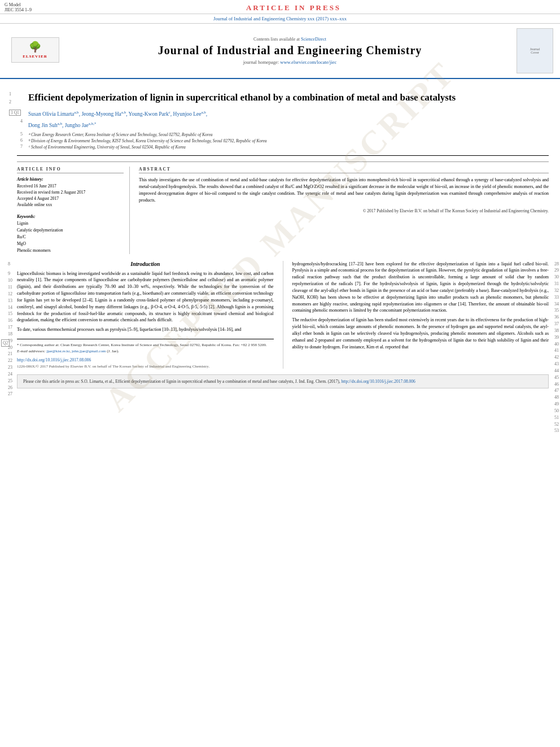  Describe the element at coordinates (146, 366) in the screenshot. I see `issn-line: 1226-086X/© 2017 Published by Elsevier B…` at that location.